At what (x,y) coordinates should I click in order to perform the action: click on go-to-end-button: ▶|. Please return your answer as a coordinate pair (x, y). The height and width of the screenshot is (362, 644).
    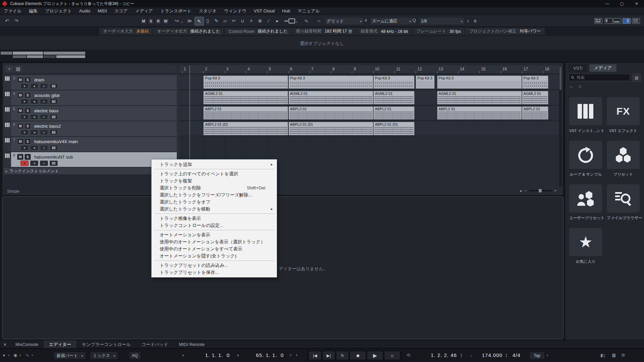
    Looking at the image, I should click on (329, 355).